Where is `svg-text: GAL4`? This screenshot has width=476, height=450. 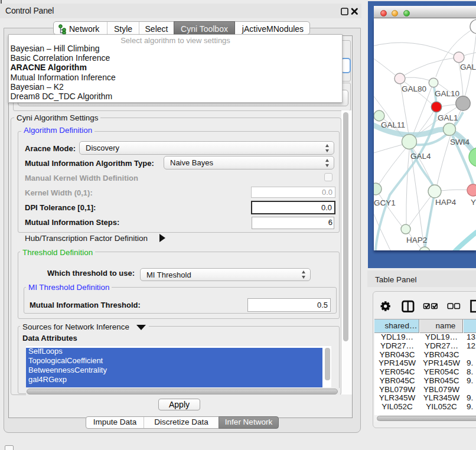 svg-text: GAL4 is located at coordinates (420, 156).